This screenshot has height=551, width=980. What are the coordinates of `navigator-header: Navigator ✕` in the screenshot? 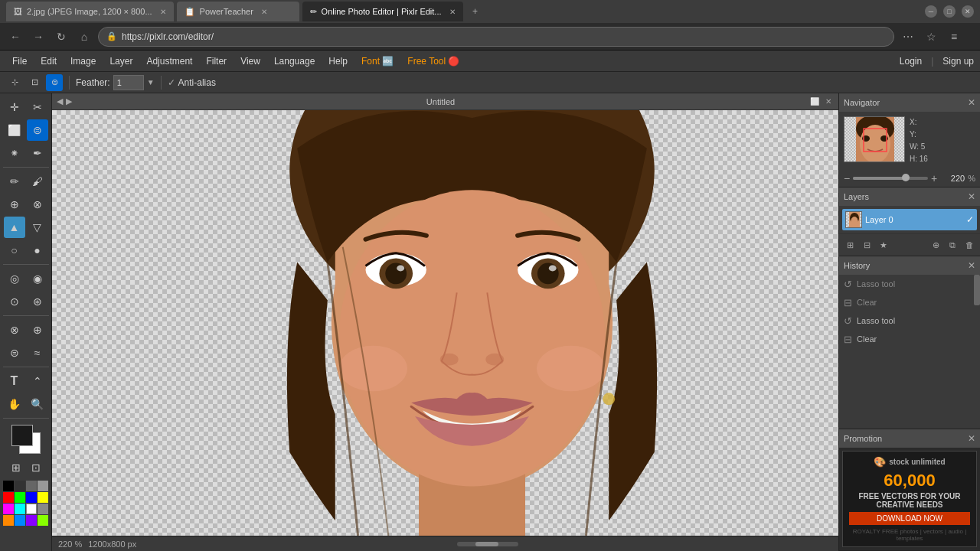 It's located at (910, 103).